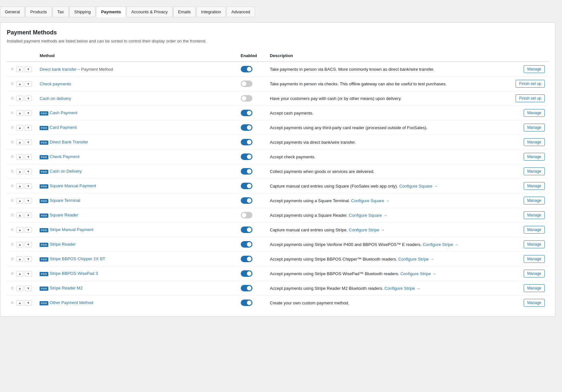 The image size is (562, 392). Describe the element at coordinates (61, 12) in the screenshot. I see `tab-tax: Tax` at that location.